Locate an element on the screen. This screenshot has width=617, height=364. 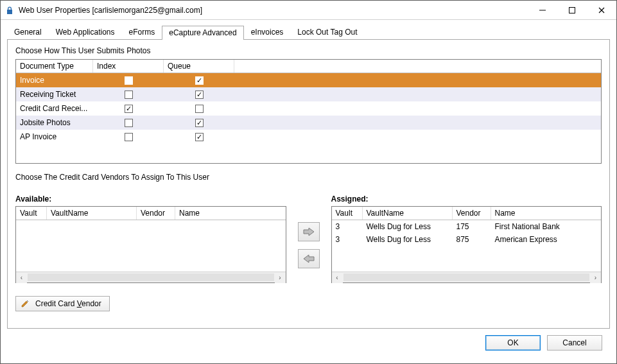
doc-type-cell: Jobsite Photos is located at coordinates (55, 123).